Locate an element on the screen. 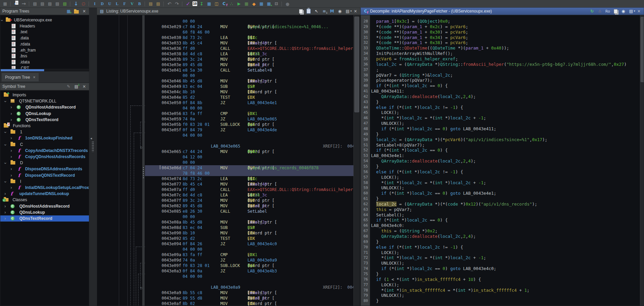 The image size is (644, 306). decompile-line: 76 if (1 < *(int *)in_stack_ffffffc4 + 1… is located at coordinates (502, 280).